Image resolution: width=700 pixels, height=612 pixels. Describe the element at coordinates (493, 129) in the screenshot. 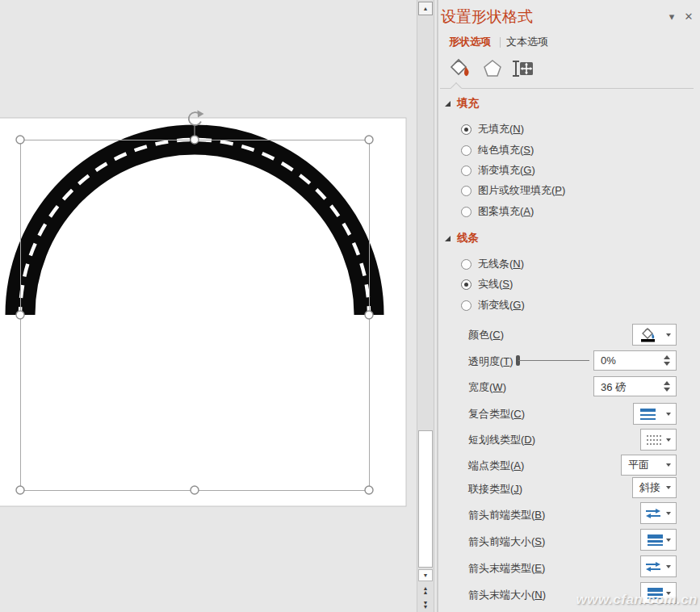

I see `radio-no-fill: 无填充(N)` at that location.